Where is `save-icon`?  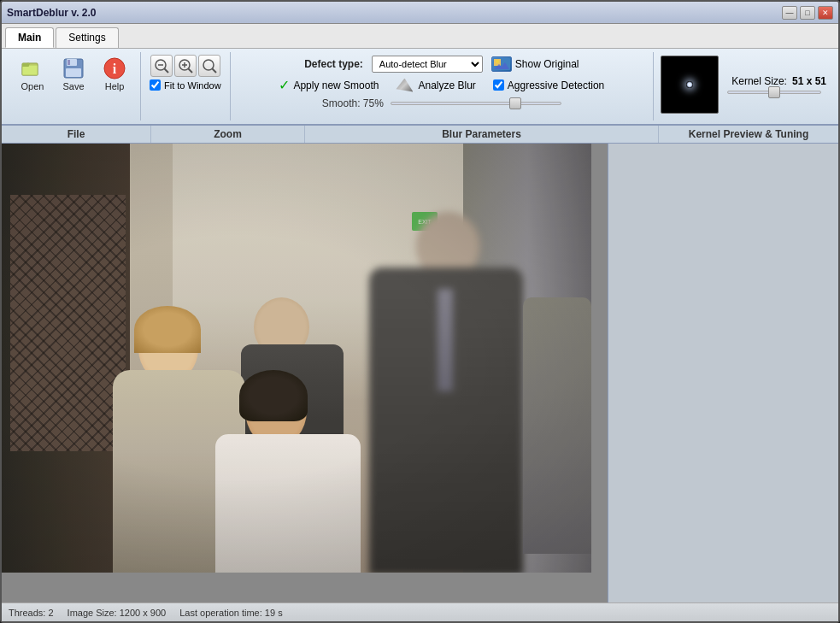 save-icon is located at coordinates (73, 68).